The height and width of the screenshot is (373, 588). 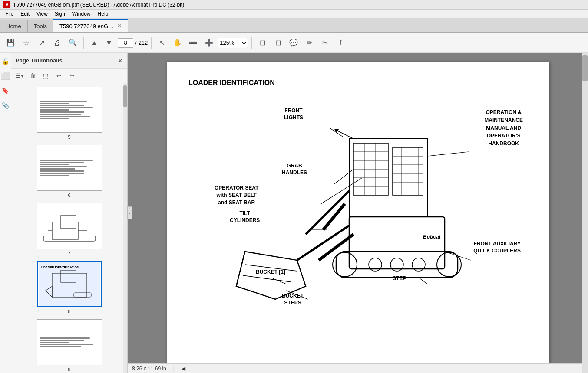 I want to click on tab-tools: Tools, so click(x=41, y=26).